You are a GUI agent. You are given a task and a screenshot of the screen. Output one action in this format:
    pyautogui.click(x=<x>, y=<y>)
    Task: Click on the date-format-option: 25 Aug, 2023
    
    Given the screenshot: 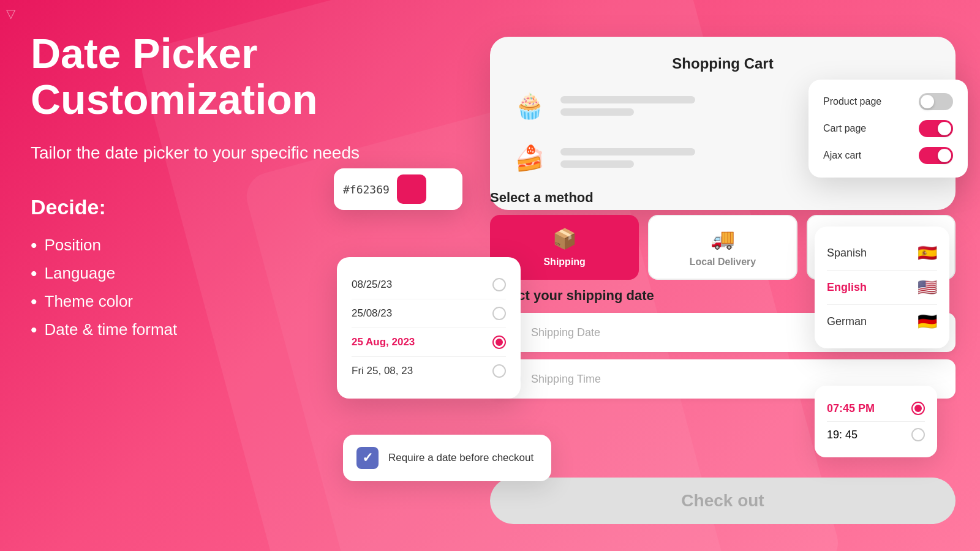 What is the action you would take?
    pyautogui.click(x=429, y=343)
    